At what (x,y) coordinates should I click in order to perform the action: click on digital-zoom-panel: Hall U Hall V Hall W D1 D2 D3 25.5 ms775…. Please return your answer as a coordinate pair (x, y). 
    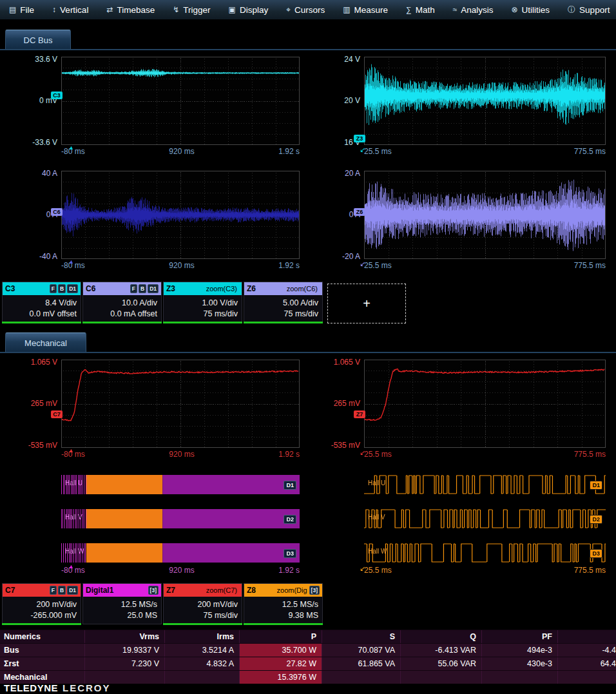
    Looking at the image, I should click on (485, 519).